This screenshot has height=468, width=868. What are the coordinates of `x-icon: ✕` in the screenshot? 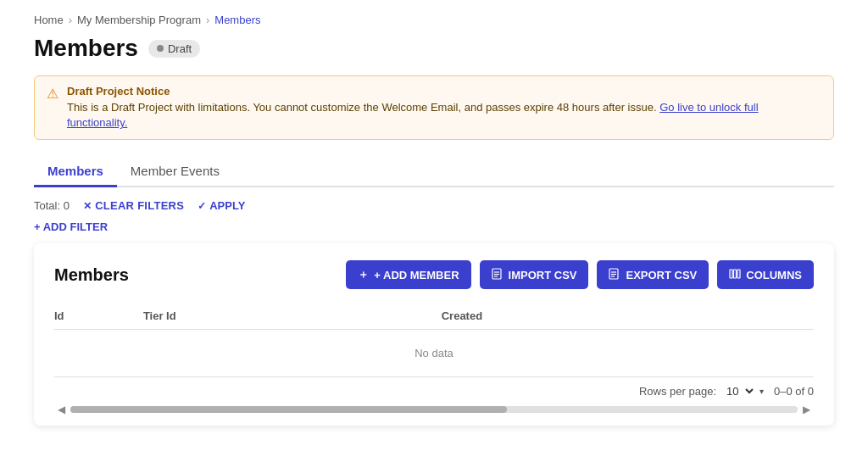 It's located at (87, 206).